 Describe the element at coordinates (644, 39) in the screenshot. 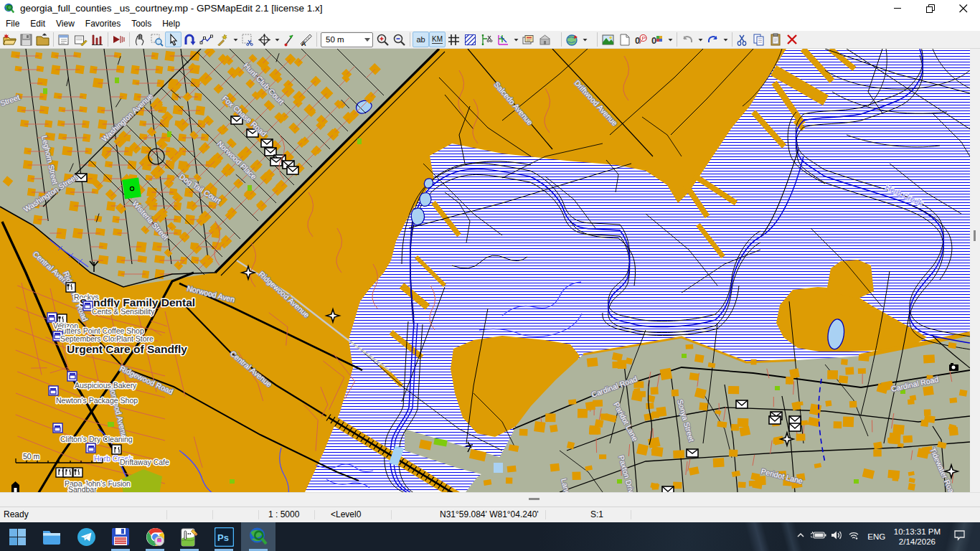

I see `svg-text: P` at that location.